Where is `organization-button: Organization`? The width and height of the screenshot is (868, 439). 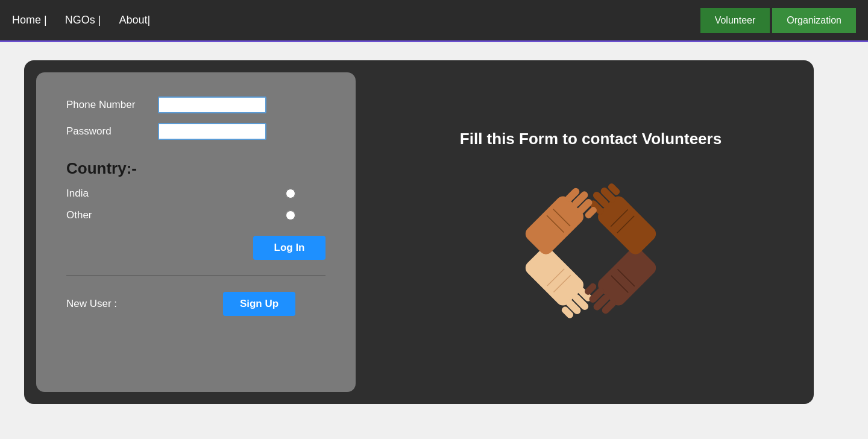 organization-button: Organization is located at coordinates (814, 21).